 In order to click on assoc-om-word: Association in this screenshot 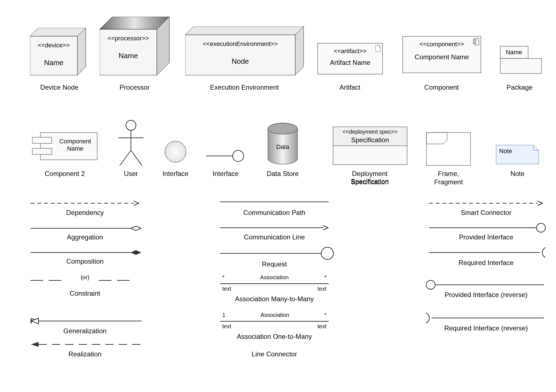, I will do `click(275, 315)`.